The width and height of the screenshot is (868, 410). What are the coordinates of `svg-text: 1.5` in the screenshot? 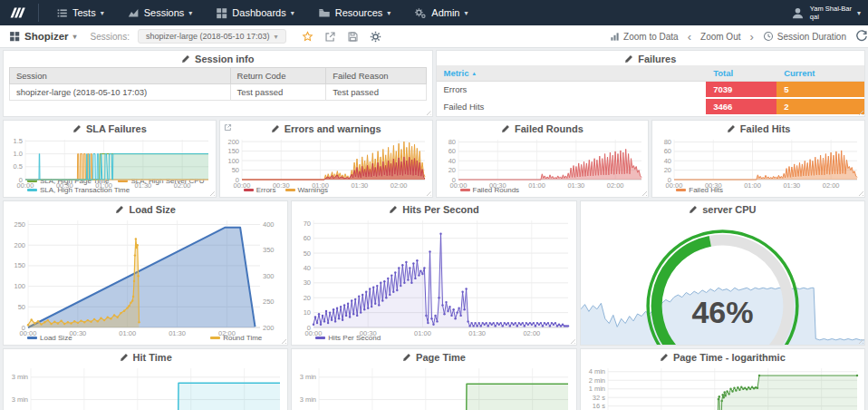 It's located at (18, 142).